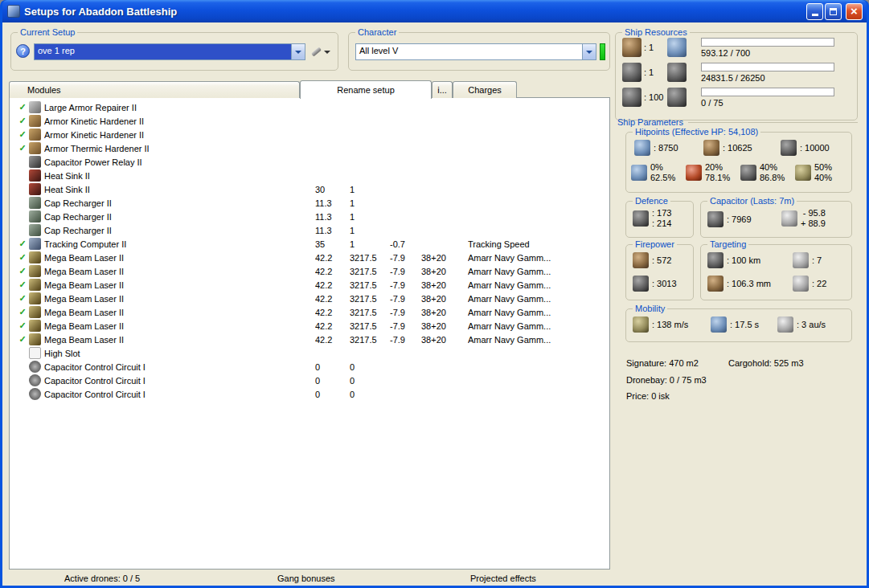 Image resolution: width=869 pixels, height=588 pixels. What do you see at coordinates (309, 162) in the screenshot?
I see `module-row: Capacitor Power Relay II` at bounding box center [309, 162].